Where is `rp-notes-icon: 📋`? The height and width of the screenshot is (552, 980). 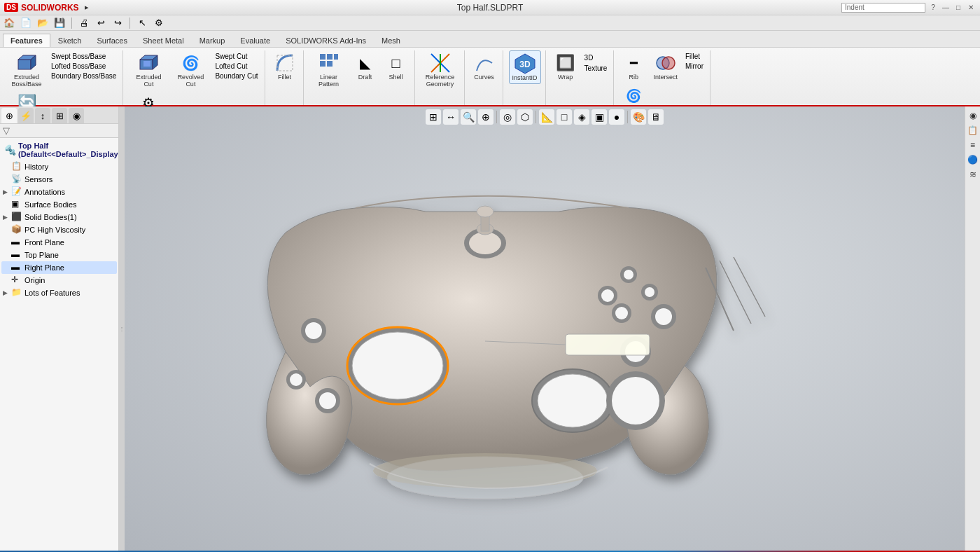
rp-notes-icon: 📋 is located at coordinates (973, 130).